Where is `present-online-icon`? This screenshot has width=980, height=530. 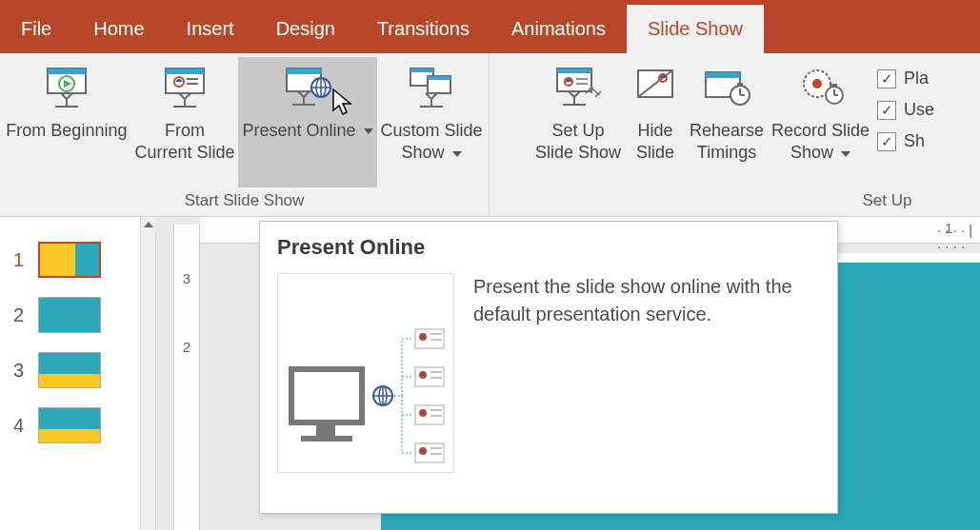
present-online-icon is located at coordinates (308, 88).